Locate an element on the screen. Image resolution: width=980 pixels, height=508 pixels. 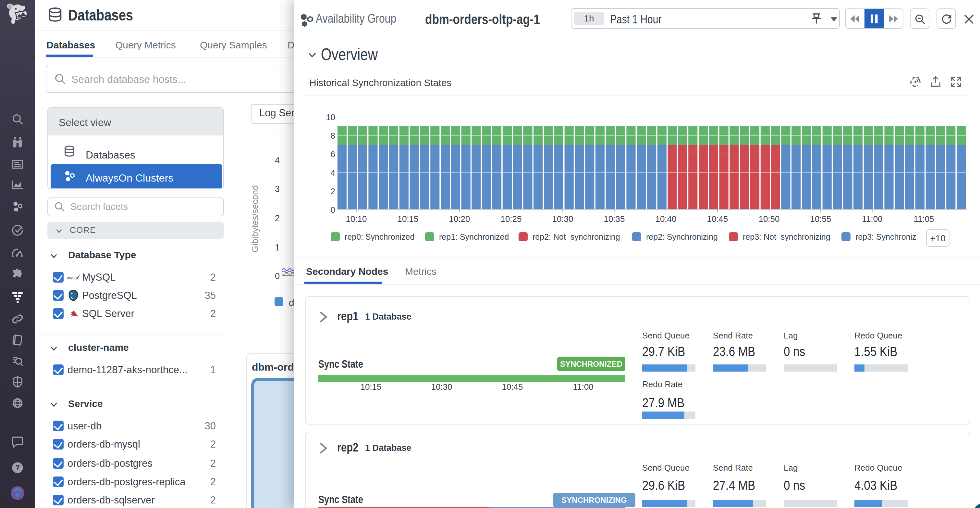
svg-text: 10:55 is located at coordinates (820, 219).